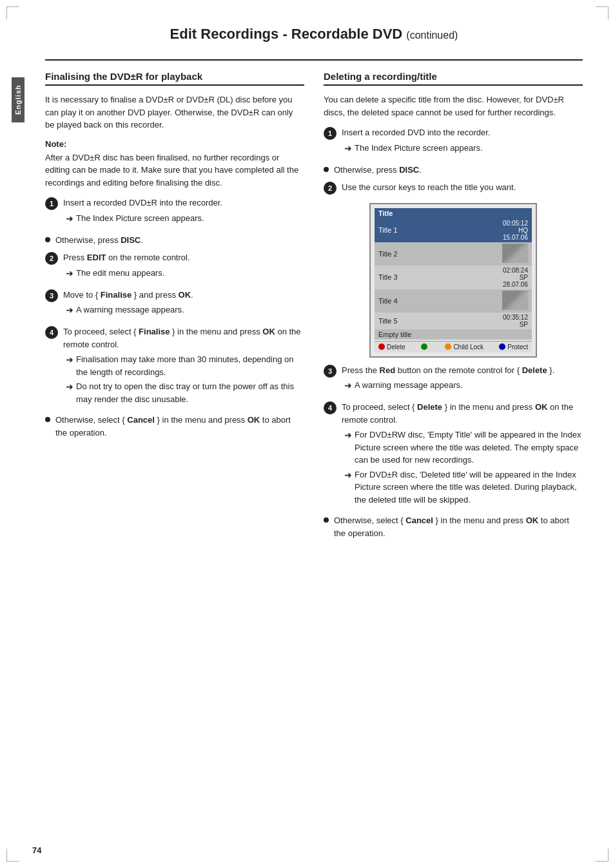  I want to click on right-section-heading: Deleting a recording/title, so click(453, 79).